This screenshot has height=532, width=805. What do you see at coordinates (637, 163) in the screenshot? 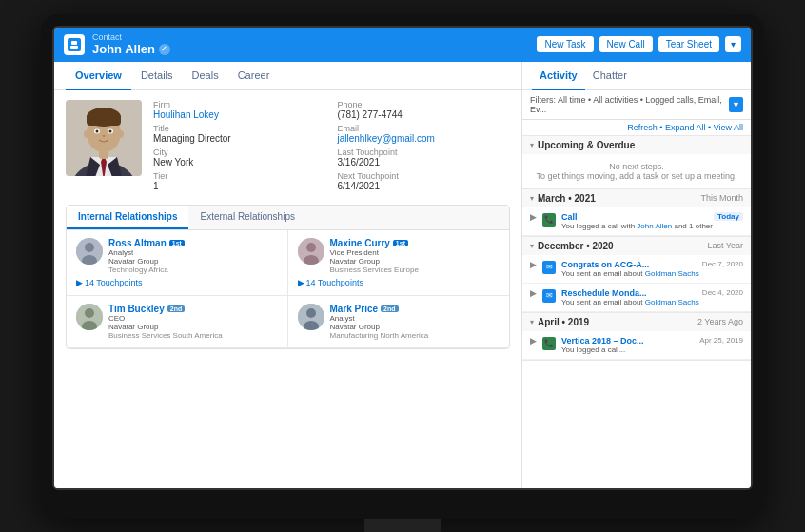
I see `activity-section-upcoming: ▾ Upcoming & Overdue No next steps.To ge…` at bounding box center [637, 163].